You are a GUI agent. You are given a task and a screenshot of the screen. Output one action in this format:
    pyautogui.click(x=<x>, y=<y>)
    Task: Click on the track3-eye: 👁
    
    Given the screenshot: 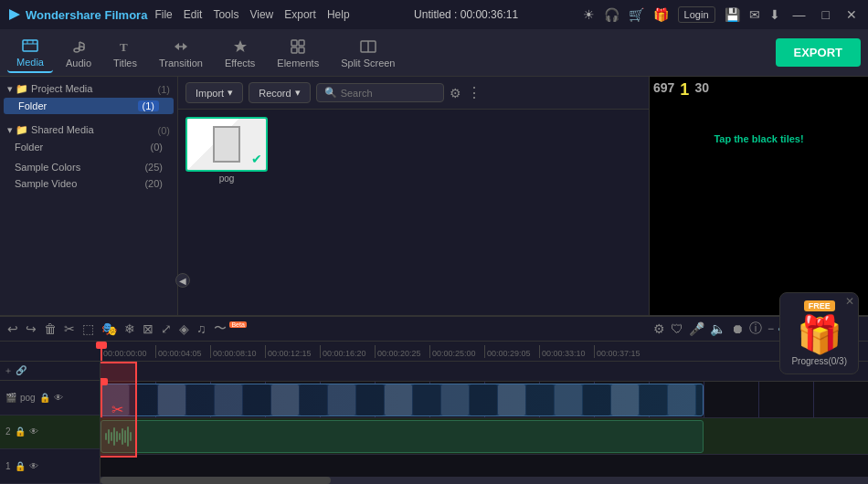 What is the action you would take?
    pyautogui.click(x=34, y=466)
    